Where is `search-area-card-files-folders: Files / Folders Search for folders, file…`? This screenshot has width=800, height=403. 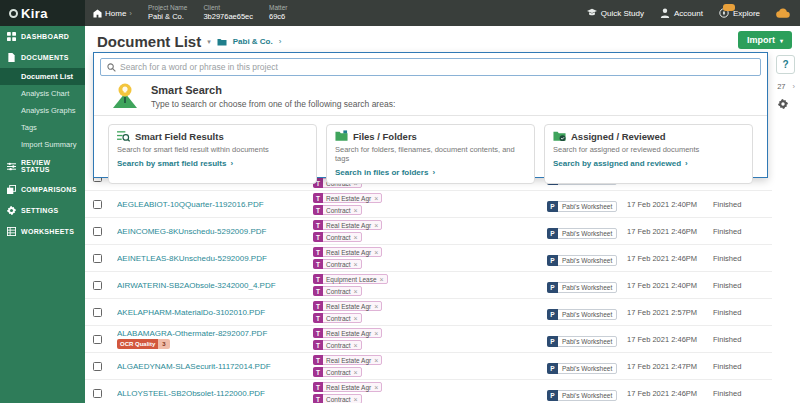 search-area-card-files-folders: Files / Folders Search for folders, file… is located at coordinates (430, 154).